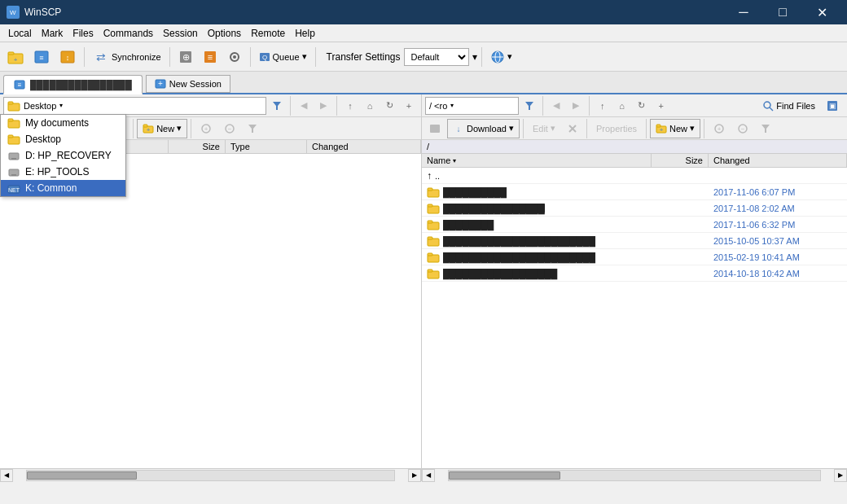 The width and height of the screenshot is (847, 504). Describe the element at coordinates (206, 129) in the screenshot. I see `left-icon-end1: +` at that location.